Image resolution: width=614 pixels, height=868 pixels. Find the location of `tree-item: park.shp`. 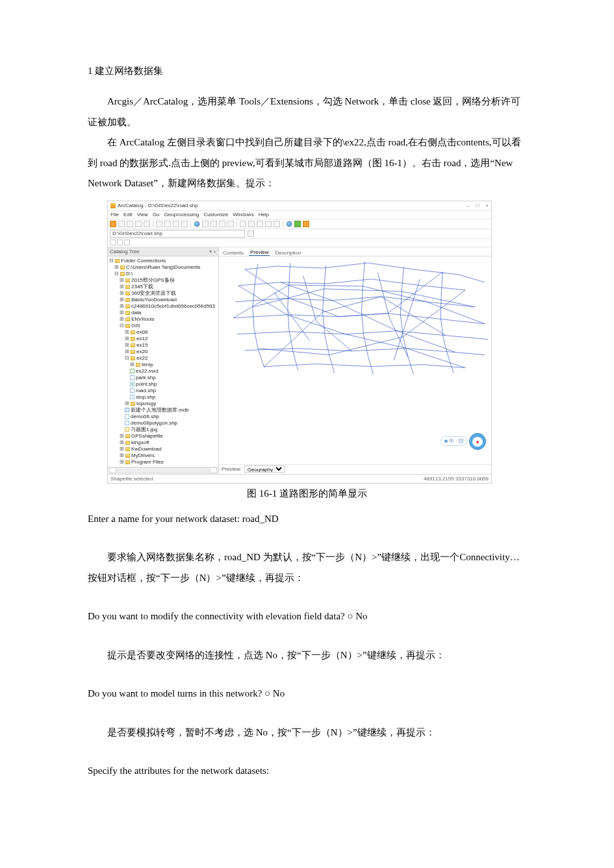

tree-item: park.shp is located at coordinates (146, 378).